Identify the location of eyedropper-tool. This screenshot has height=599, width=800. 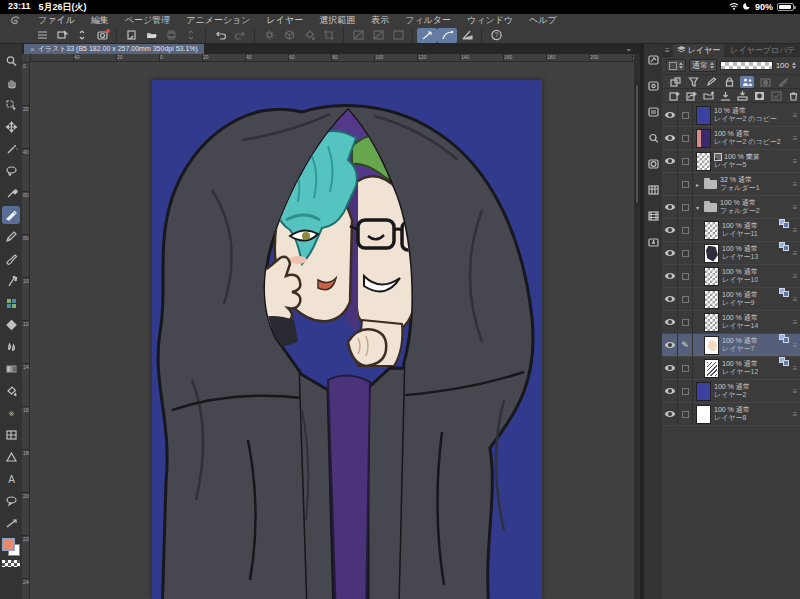
(11, 193).